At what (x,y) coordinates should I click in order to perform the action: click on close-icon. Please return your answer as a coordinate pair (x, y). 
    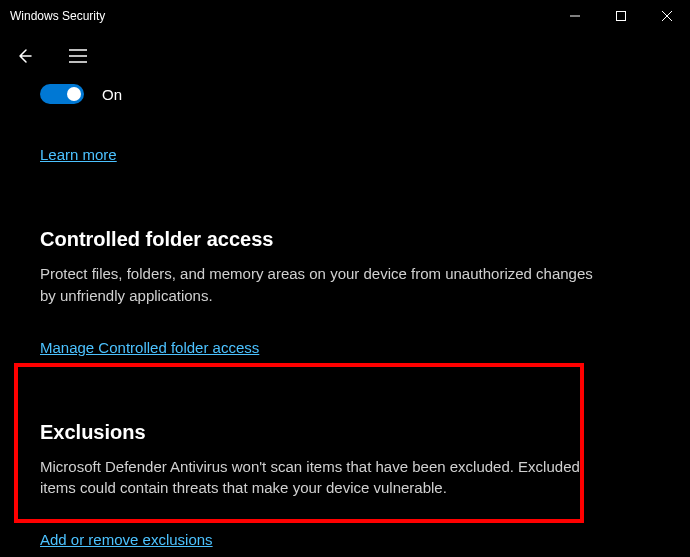
    Looking at the image, I should click on (667, 16).